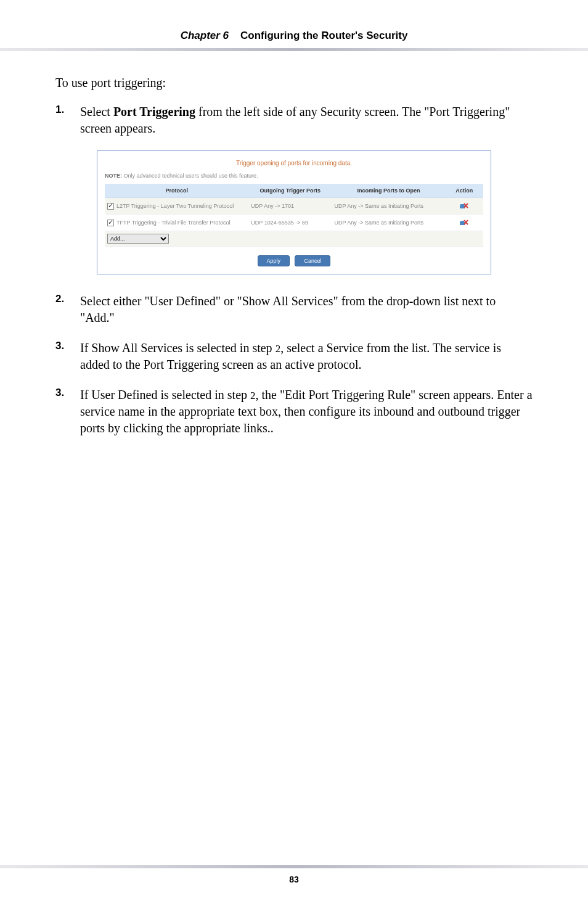  Describe the element at coordinates (97, 112) in the screenshot. I see `text-fragment: Select` at that location.